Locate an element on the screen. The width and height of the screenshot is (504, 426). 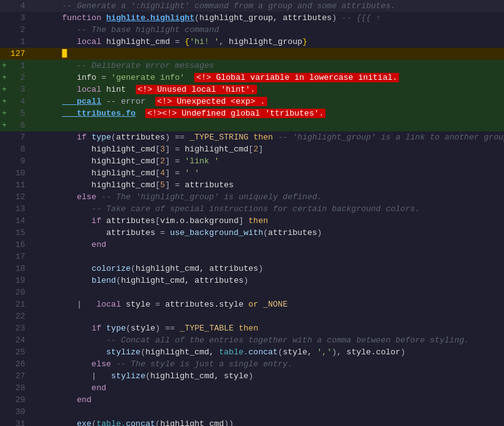
line-number-current: 127 is located at coordinates (19, 54).